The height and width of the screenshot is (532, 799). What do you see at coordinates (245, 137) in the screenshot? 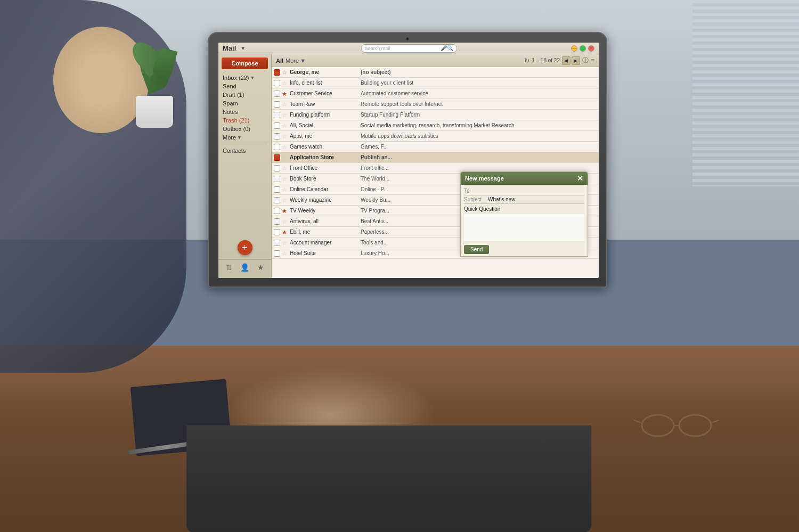
I see `sidebar-item-more: More ▼` at bounding box center [245, 137].